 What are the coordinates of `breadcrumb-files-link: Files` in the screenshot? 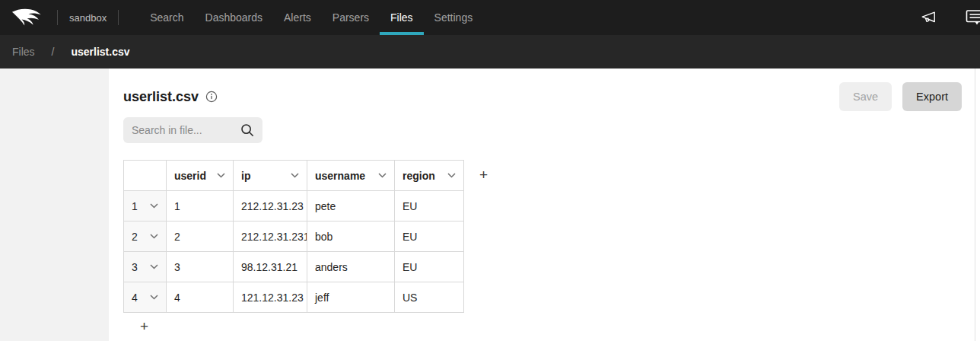 It's located at (24, 52).